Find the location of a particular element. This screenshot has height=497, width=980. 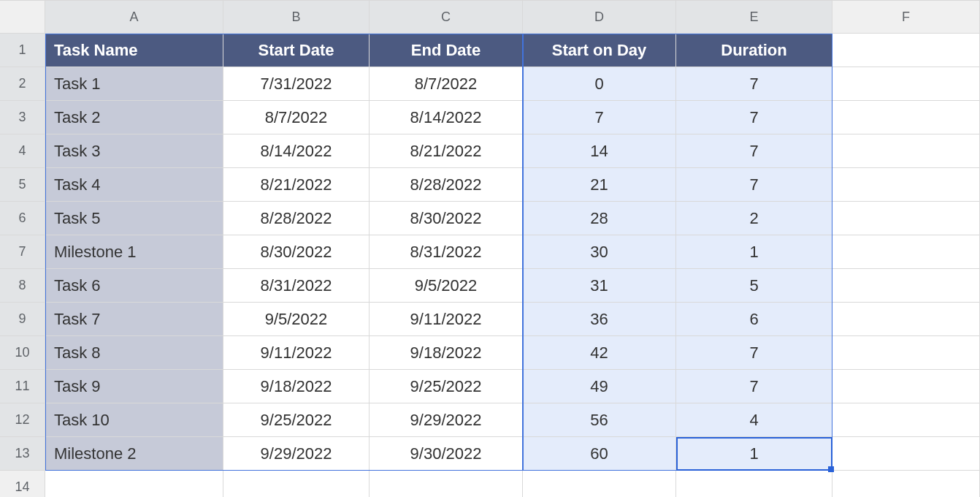

row-header-8: 8 is located at coordinates (23, 286).